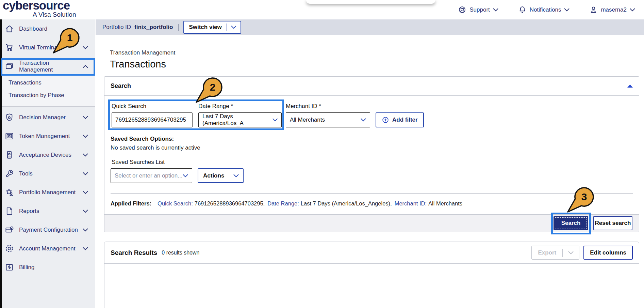 This screenshot has height=308, width=644. Describe the element at coordinates (117, 27) in the screenshot. I see `portfolio-id-label: Portfolio ID` at that location.